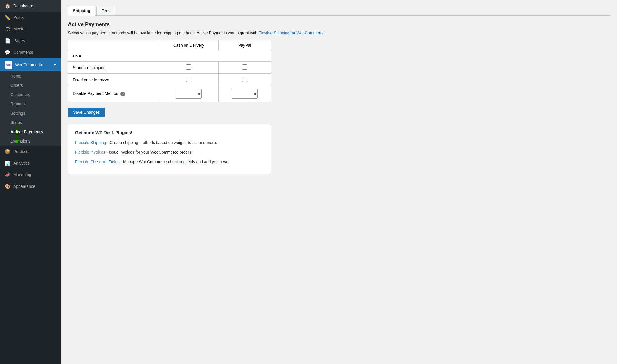 Image resolution: width=617 pixels, height=364 pixels. Describe the element at coordinates (245, 68) in the screenshot. I see `row-standard-paypal` at that location.